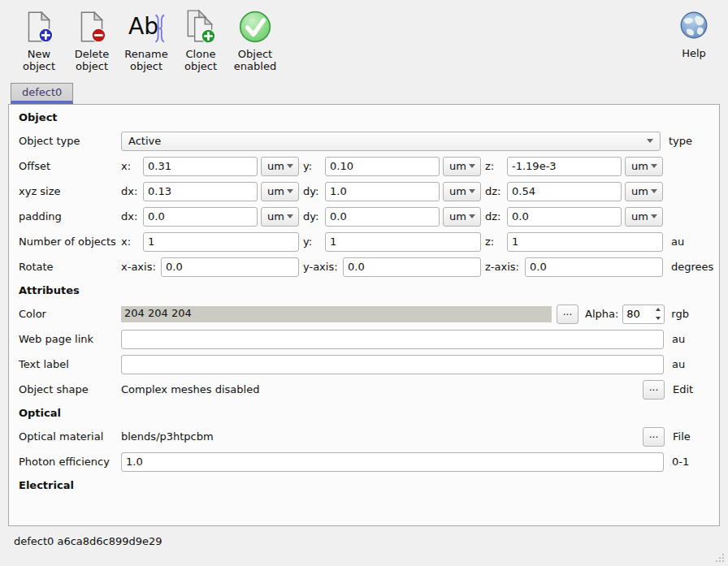  I want to click on new-object-button: New object, so click(39, 41).